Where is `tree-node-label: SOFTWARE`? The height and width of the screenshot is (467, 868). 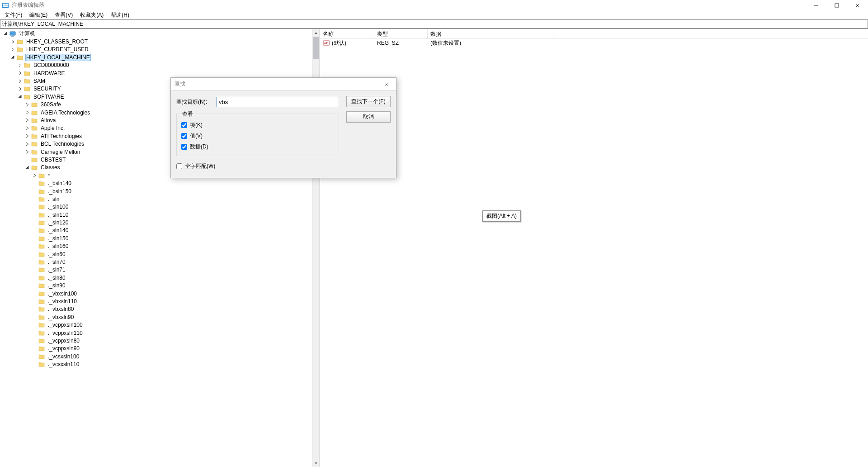 tree-node-label: SOFTWARE is located at coordinates (49, 97).